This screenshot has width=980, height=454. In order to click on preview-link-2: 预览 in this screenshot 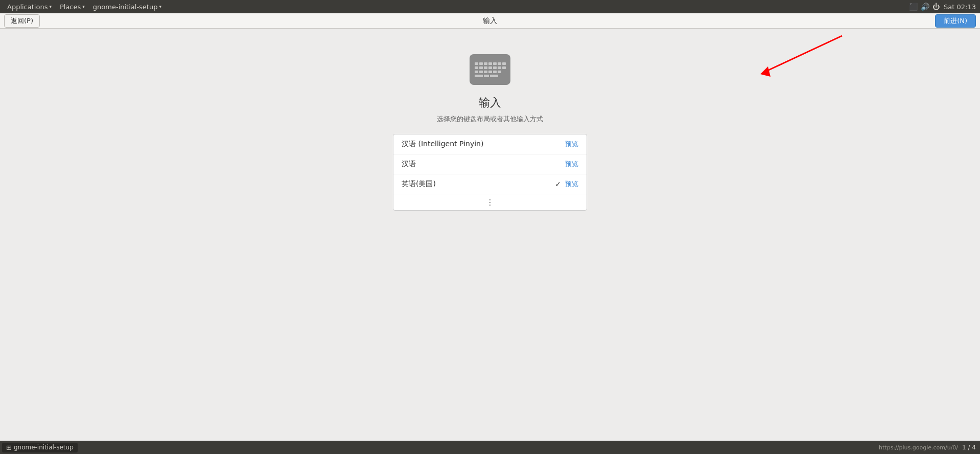, I will do `click(572, 164)`.